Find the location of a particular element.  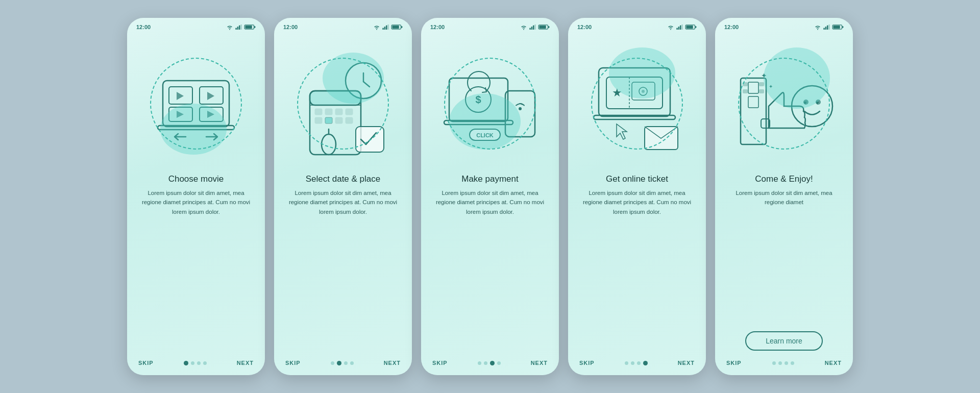

time-1: 12:00 is located at coordinates (143, 27).